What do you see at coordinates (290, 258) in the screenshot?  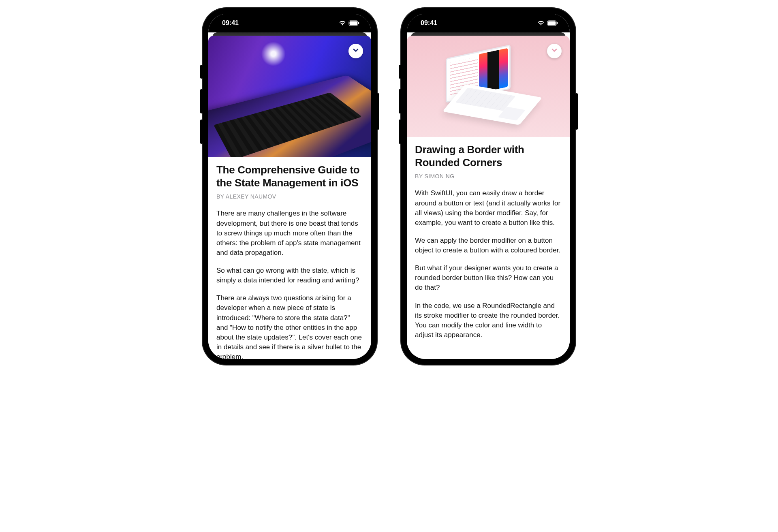 I see `article-content: The Comprehensive Guide to the State Man…` at bounding box center [290, 258].